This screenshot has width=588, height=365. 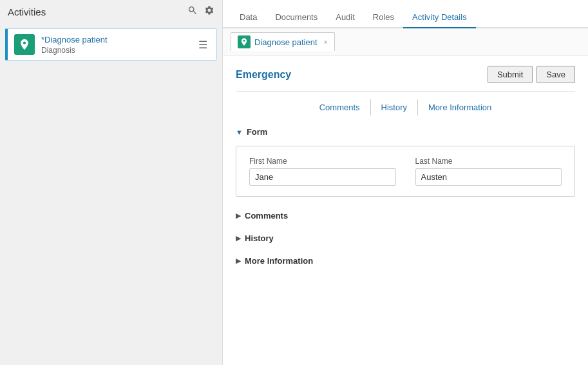 I want to click on detail-tab-label: Diagnose patient, so click(x=286, y=43).